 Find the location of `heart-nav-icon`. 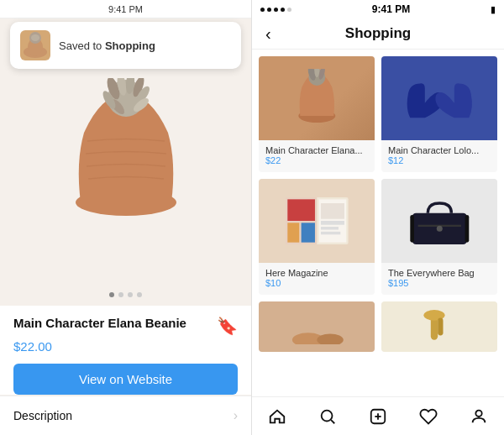

heart-nav-icon is located at coordinates (428, 417).